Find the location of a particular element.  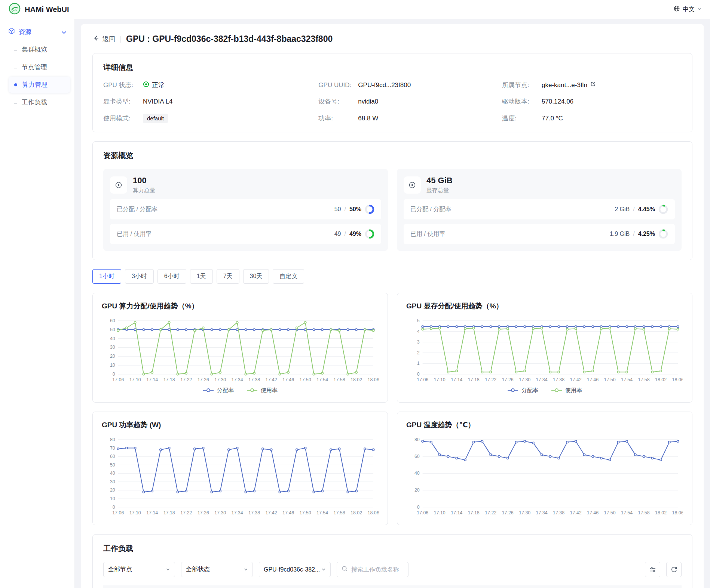

tab-1d: 1天 is located at coordinates (201, 277).